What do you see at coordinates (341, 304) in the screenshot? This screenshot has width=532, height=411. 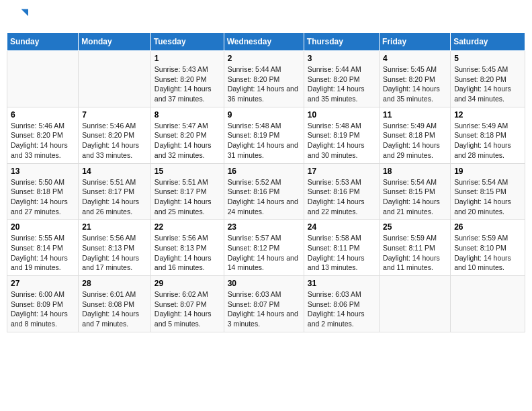 I see `calendar-cell: 31Sunrise: 6:03 AMSunset: 8:06 PMDayligh…` at bounding box center [341, 304].